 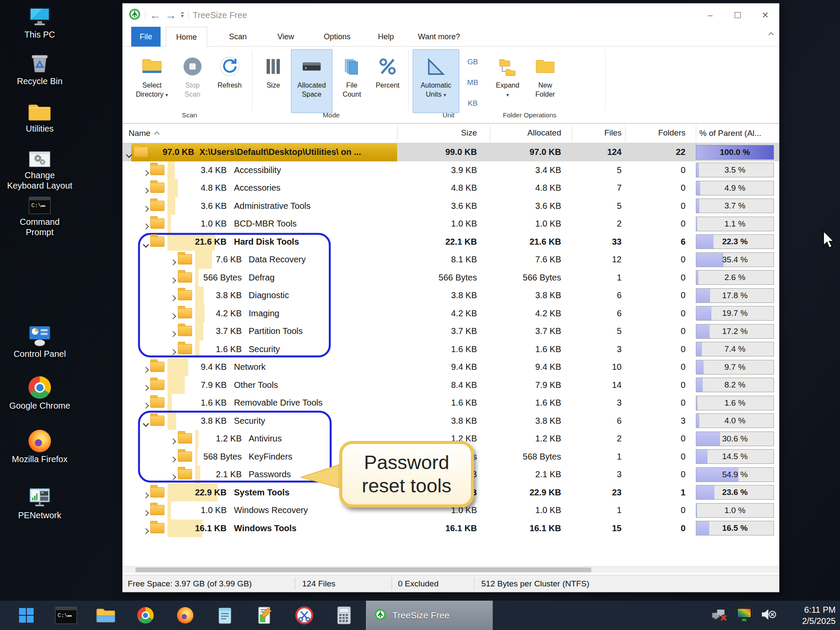 I want to click on tab-file: File, so click(x=146, y=37).